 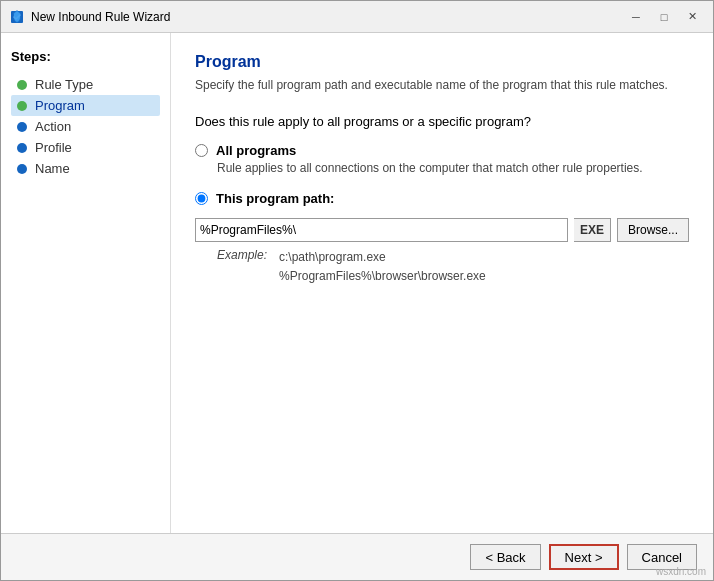 What do you see at coordinates (442, 238) in the screenshot?
I see `option-this-program: This program path: EXE Browse... Example…` at bounding box center [442, 238].